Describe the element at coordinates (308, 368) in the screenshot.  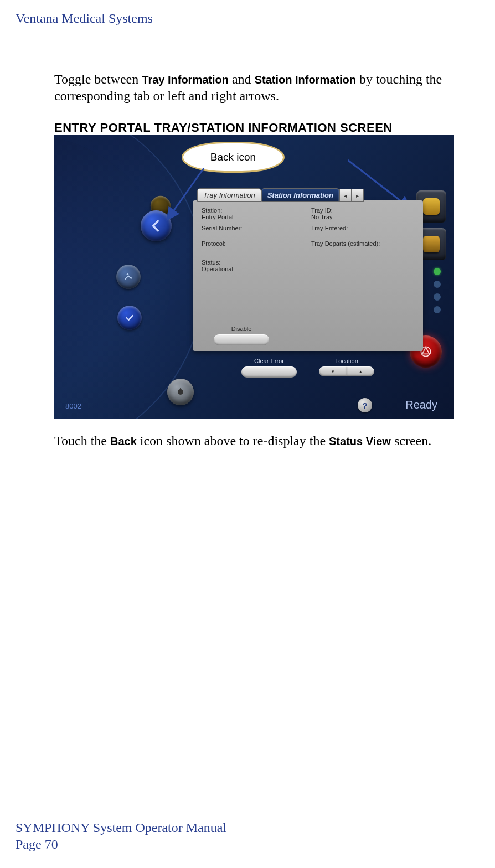
I see `panel-footer-controls: Clear Error Location ▾ ▴` at that location.